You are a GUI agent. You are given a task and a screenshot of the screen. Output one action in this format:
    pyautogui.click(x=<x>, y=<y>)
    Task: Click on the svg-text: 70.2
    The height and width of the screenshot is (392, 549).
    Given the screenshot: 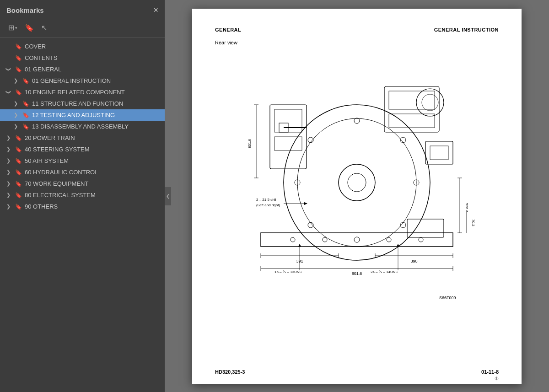 What is the action you would take?
    pyautogui.click(x=473, y=223)
    